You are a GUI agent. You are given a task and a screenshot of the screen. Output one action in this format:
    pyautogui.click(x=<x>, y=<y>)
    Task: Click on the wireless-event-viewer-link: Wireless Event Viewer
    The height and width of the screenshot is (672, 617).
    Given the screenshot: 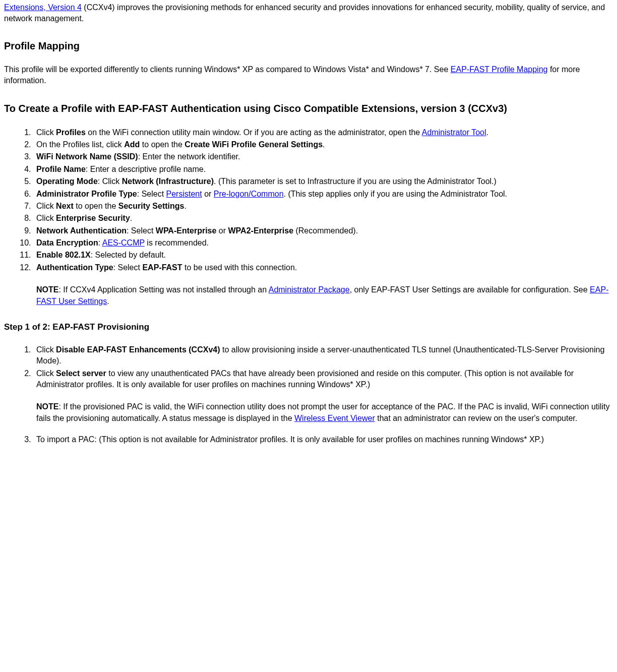 What is the action you would take?
    pyautogui.click(x=335, y=418)
    